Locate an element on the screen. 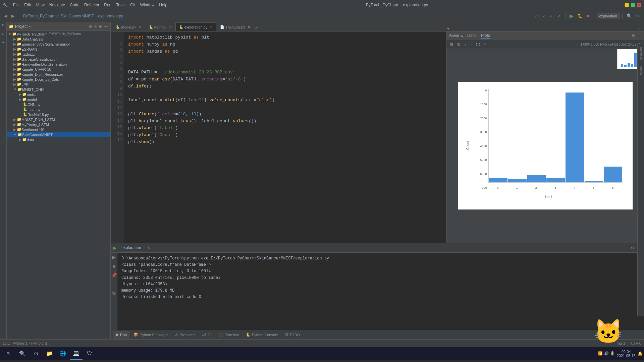 The height and width of the screenshot is (362, 644). menu-edit: Edit is located at coordinates (28, 5).